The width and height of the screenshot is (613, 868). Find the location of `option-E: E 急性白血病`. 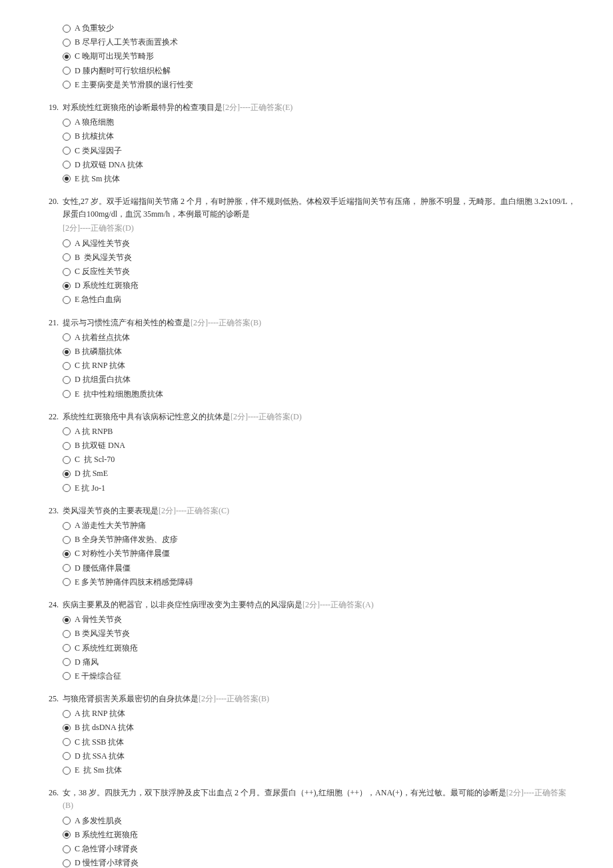

option-E: E 急性白血病 is located at coordinates (319, 300).